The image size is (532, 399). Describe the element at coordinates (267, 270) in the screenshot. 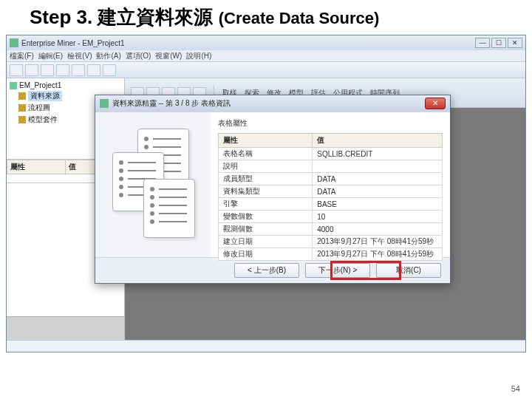

I see `back-button: < 上一步(B)` at that location.